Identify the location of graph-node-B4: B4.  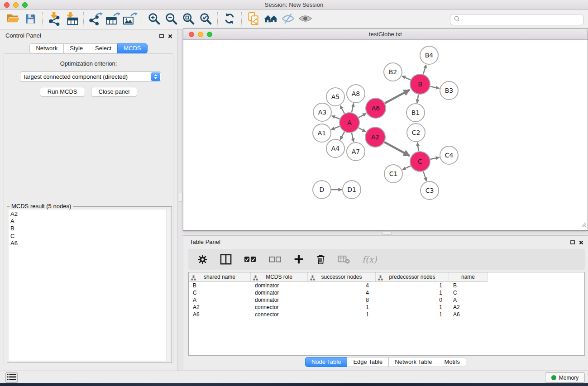
(429, 55).